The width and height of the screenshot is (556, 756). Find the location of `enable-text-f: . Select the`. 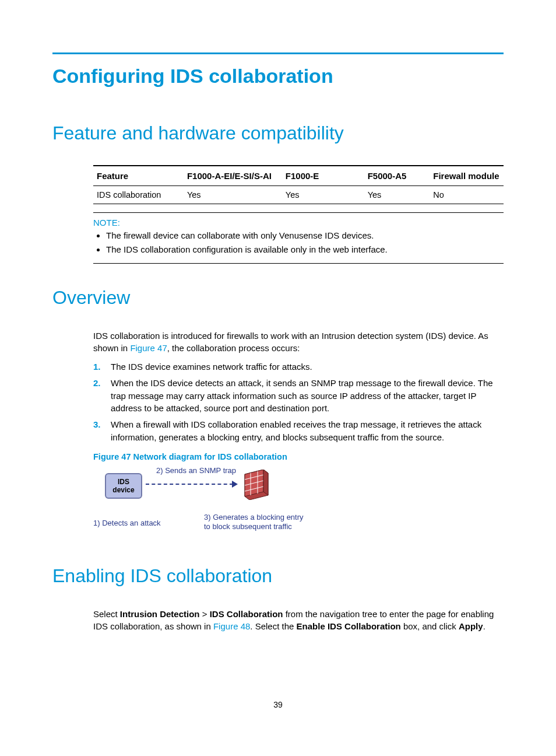

enable-text-f: . Select the is located at coordinates (273, 626).